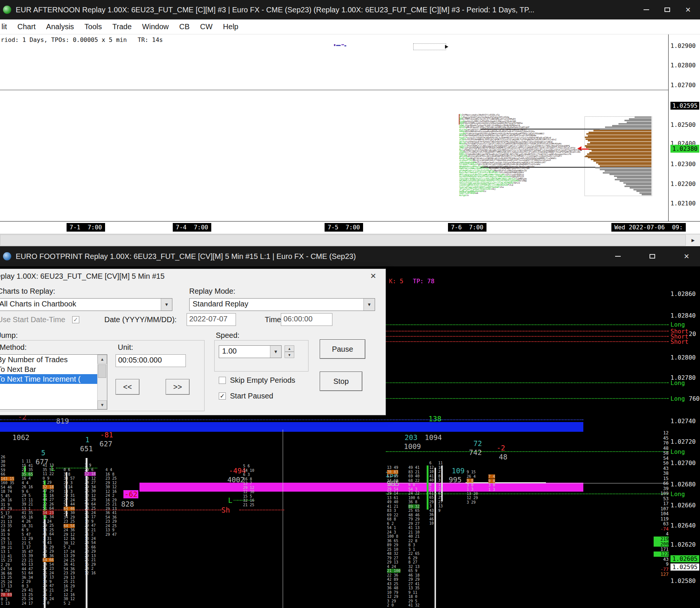 This screenshot has width=700, height=608. What do you see at coordinates (184, 27) in the screenshot?
I see `menu-item-cb: CB` at bounding box center [184, 27].